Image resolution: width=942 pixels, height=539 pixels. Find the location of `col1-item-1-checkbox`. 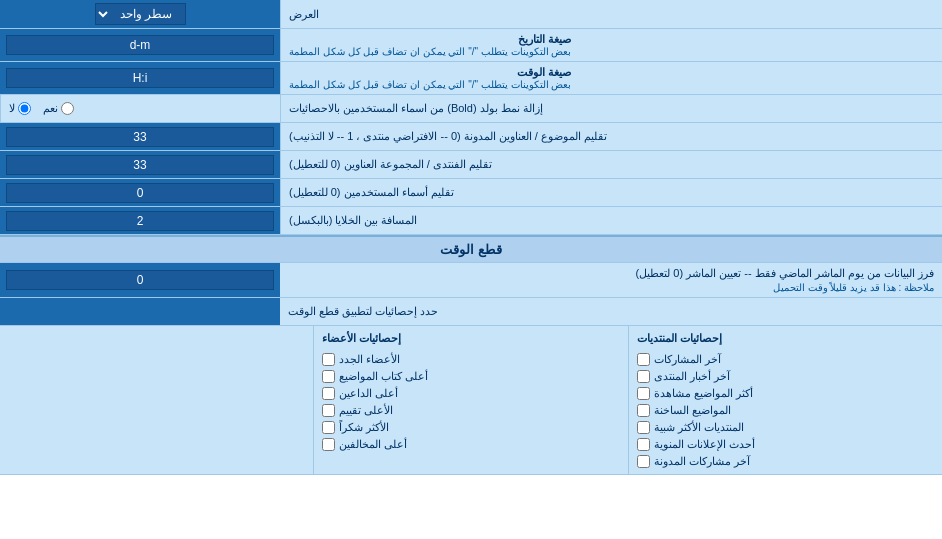

col1-item-1-checkbox is located at coordinates (644, 360).